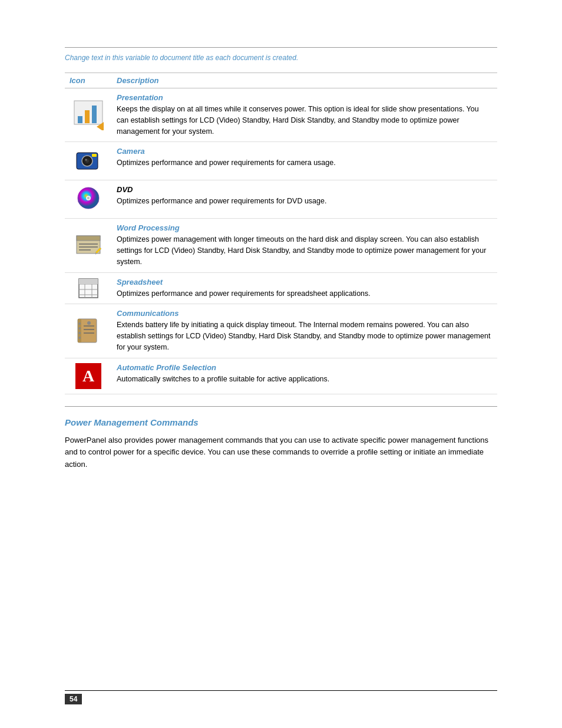 The height and width of the screenshot is (728, 562). I want to click on table-row: DVD Optimizes performance and power requ…, so click(281, 199).